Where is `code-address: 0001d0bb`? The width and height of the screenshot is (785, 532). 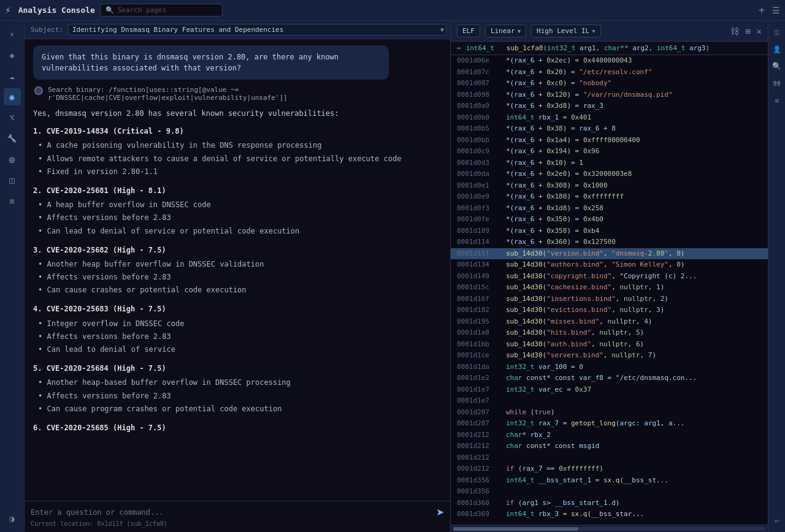 code-address: 0001d0bb is located at coordinates (475, 141).